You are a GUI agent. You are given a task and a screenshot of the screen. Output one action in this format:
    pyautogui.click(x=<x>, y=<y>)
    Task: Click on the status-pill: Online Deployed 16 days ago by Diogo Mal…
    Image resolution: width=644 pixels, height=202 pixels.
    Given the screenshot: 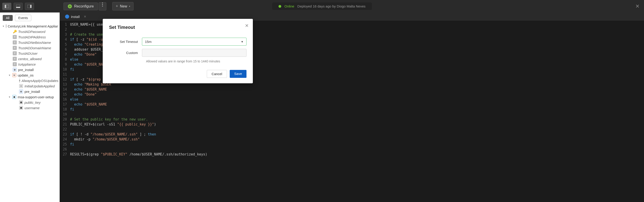 What is the action you would take?
    pyautogui.click(x=322, y=6)
    